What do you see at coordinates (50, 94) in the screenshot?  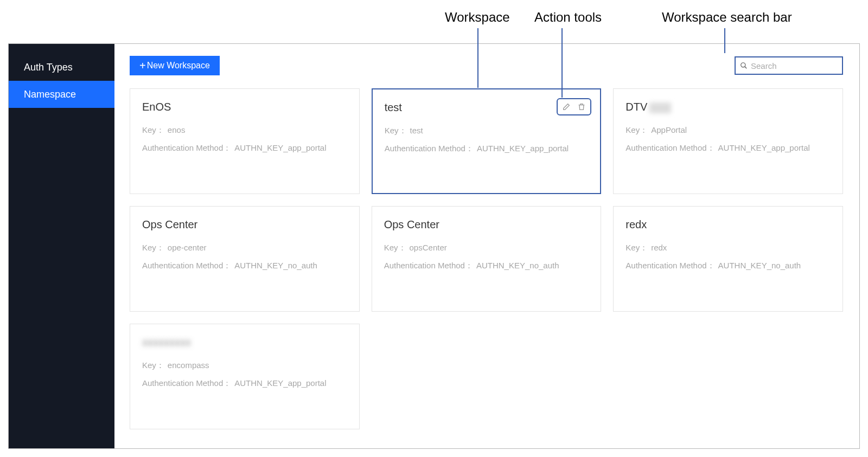 I see `sidebar-item-label: Namespace` at bounding box center [50, 94].